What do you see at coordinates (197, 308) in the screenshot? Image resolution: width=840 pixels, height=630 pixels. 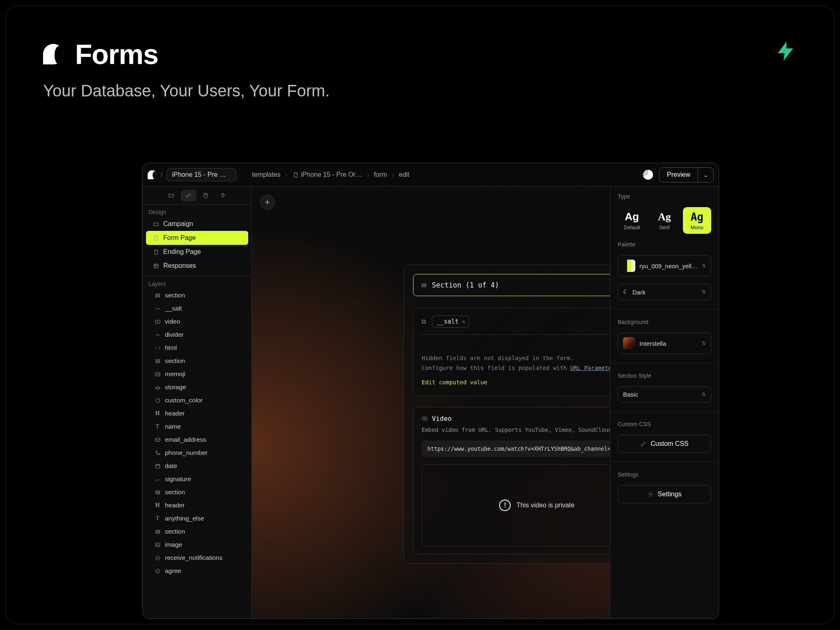 I see `layer-item-__salt: __salt` at bounding box center [197, 308].